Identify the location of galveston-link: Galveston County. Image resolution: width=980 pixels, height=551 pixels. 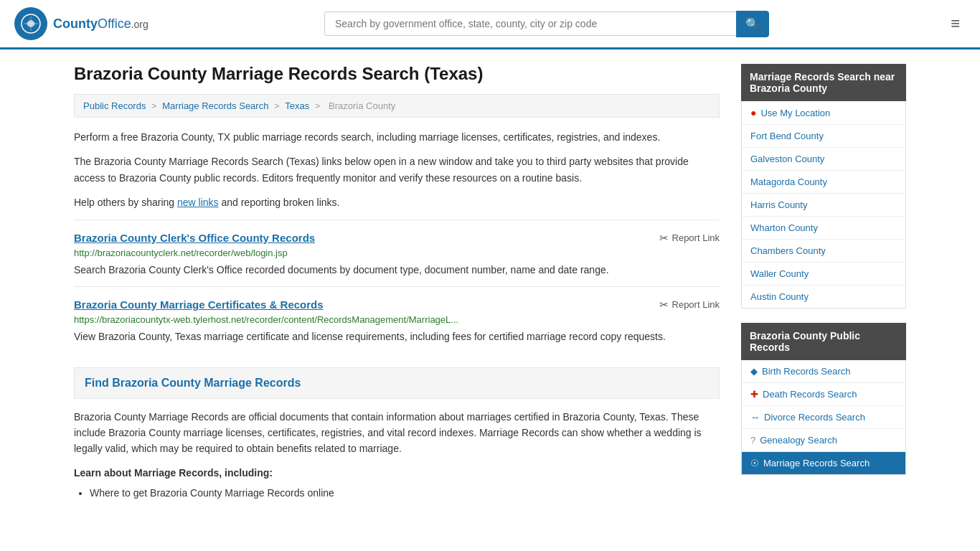
(788, 159).